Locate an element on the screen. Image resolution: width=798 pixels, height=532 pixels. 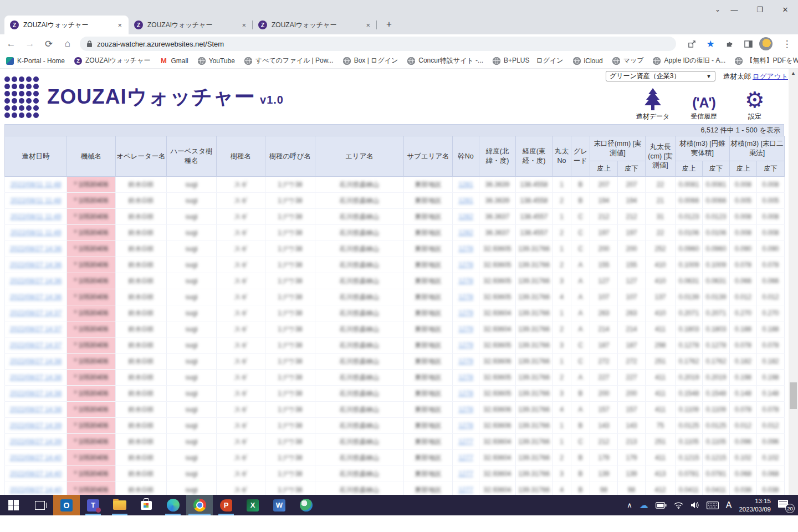
taskbar-file-explorer is located at coordinates (120, 505).